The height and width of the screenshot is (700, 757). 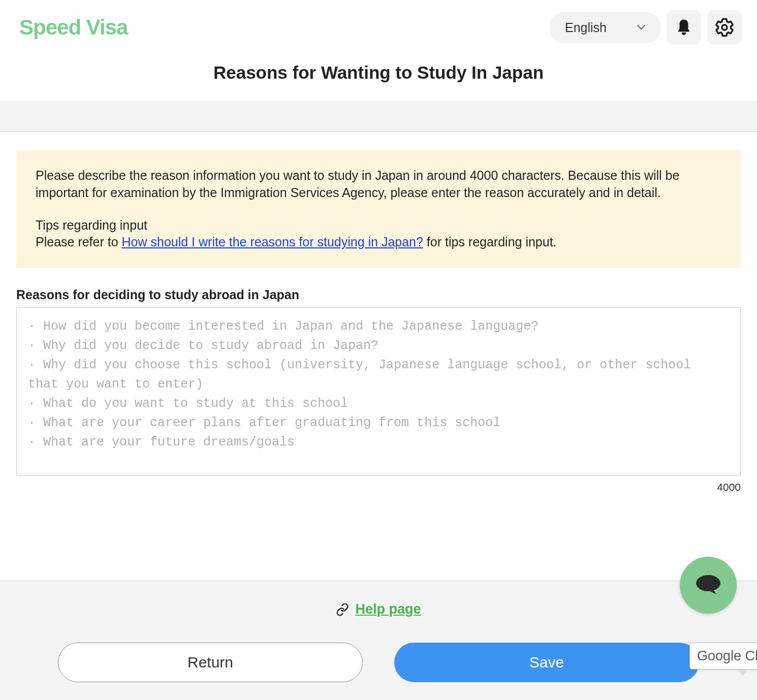 What do you see at coordinates (378, 242) in the screenshot?
I see `tips-line: Please refer to How should I write the r…` at bounding box center [378, 242].